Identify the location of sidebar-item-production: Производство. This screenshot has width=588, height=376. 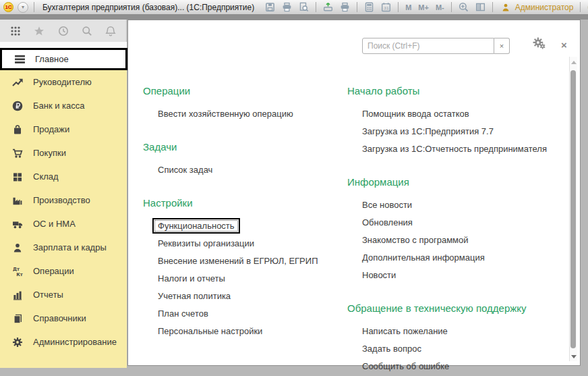
(63, 200).